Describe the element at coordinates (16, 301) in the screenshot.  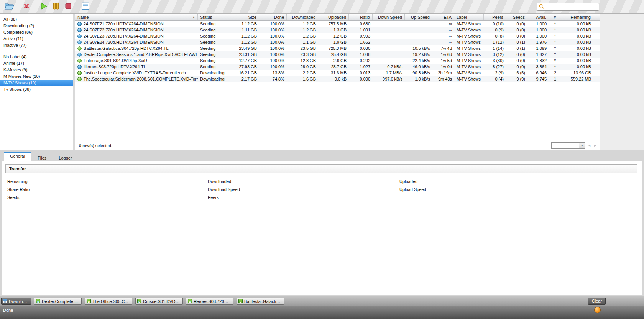
I see `taskbar-button-downloads: Downloads` at that location.